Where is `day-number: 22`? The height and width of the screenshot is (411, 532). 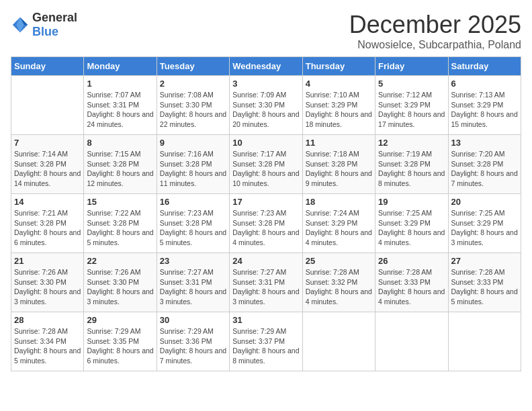 day-number: 22 is located at coordinates (120, 261).